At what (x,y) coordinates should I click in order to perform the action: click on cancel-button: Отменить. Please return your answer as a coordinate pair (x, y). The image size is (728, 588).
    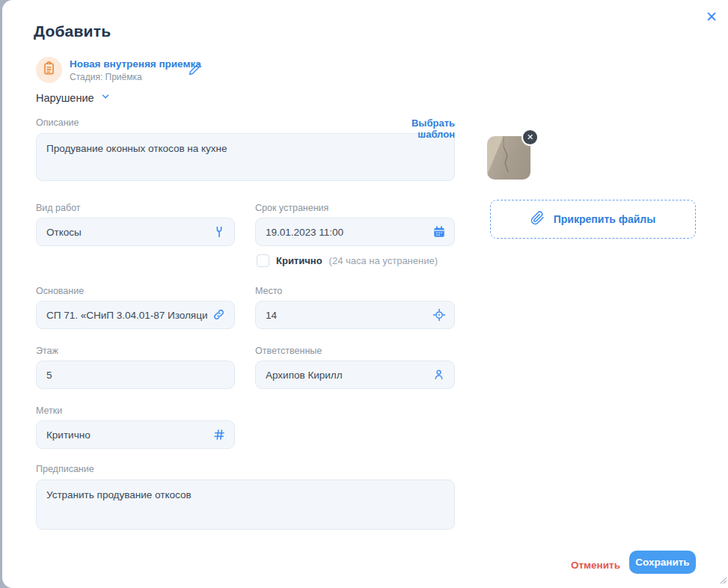
    Looking at the image, I should click on (596, 566).